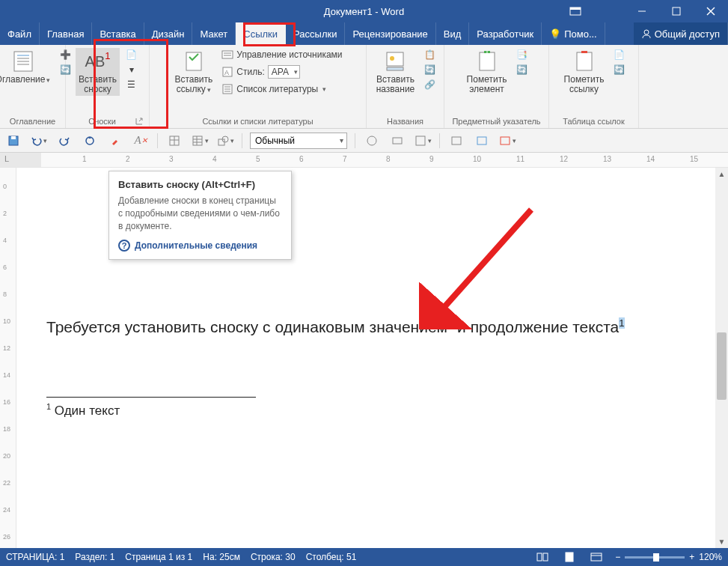 This screenshot has height=566, width=728. What do you see at coordinates (569, 557) in the screenshot?
I see `print-layout-button` at bounding box center [569, 557].